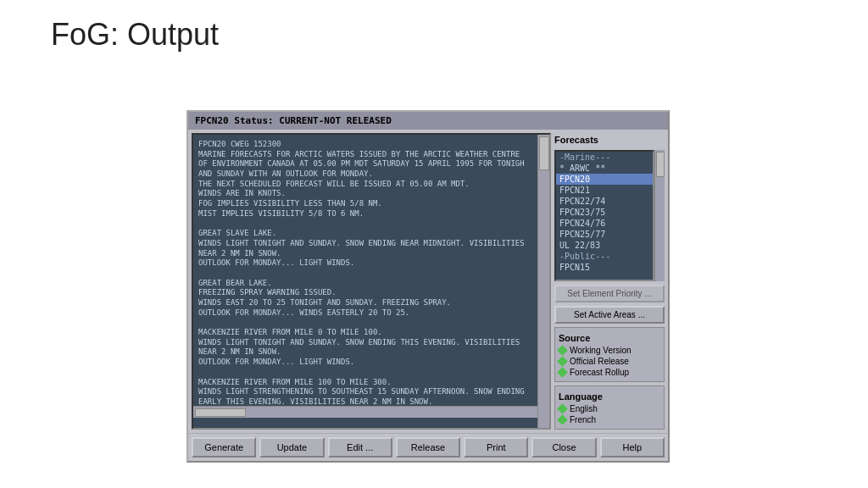 The width and height of the screenshot is (868, 488). Describe the element at coordinates (434, 32) in the screenshot. I see `page-title: FoG: Output` at that location.